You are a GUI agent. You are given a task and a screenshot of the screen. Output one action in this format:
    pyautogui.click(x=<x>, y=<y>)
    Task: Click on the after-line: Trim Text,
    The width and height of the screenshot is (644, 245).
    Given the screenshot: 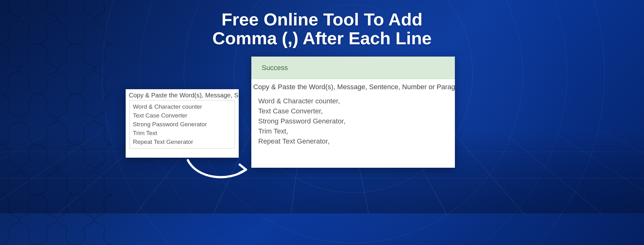 What is the action you would take?
    pyautogui.click(x=353, y=131)
    